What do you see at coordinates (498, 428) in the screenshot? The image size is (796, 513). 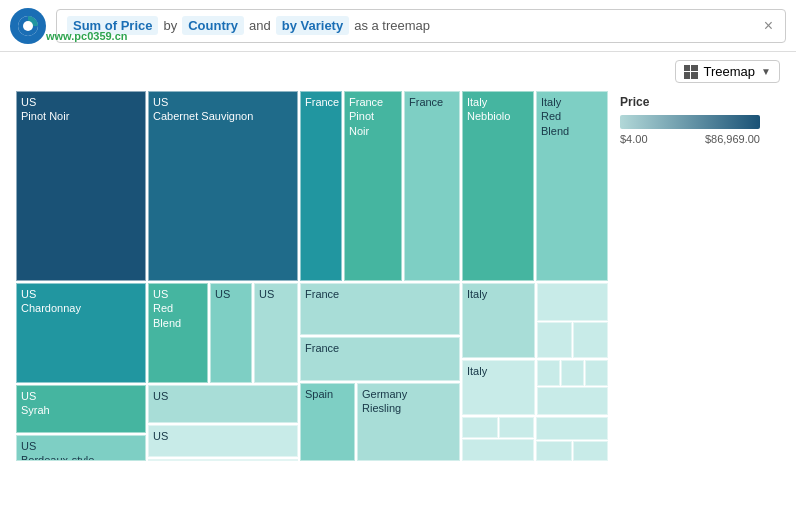 I see `row-italy-b1` at bounding box center [498, 428].